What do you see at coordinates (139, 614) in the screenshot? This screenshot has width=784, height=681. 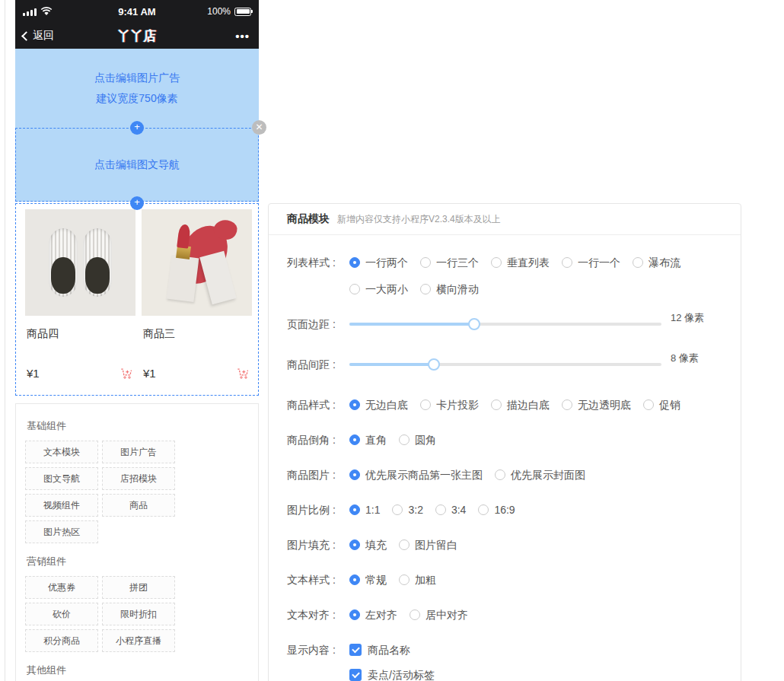 I see `palette-component-button: 限时折扣` at bounding box center [139, 614].